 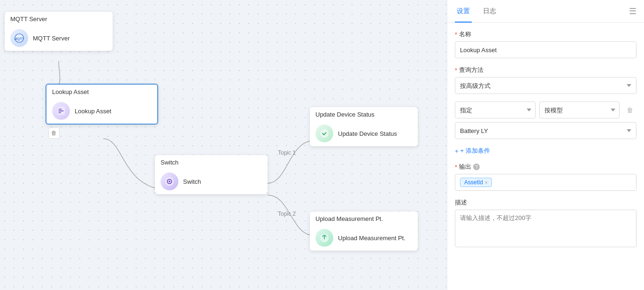 What do you see at coordinates (456, 167) in the screenshot?
I see `output-required-star: *` at bounding box center [456, 167].